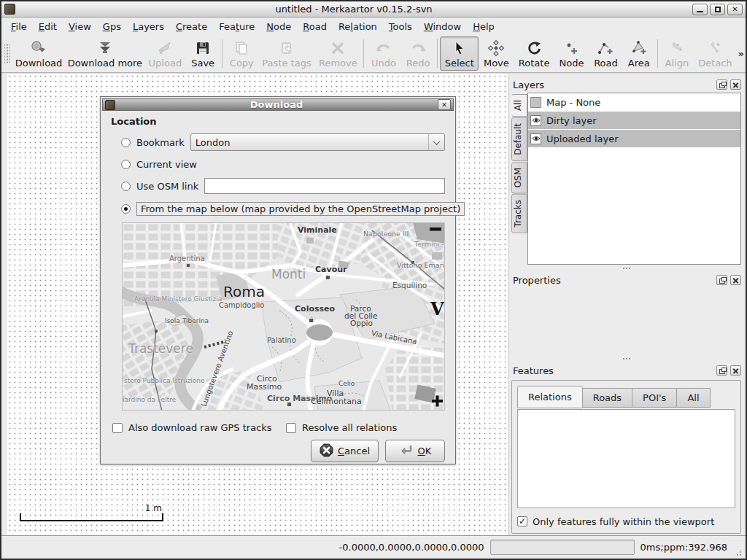  What do you see at coordinates (39, 48) in the screenshot?
I see `download-icon` at bounding box center [39, 48].